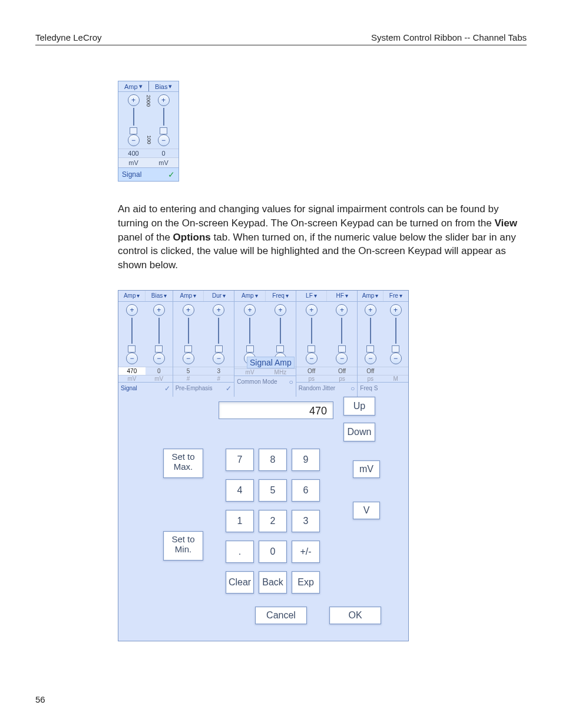  I want to click on value-cell: 5, so click(189, 371).